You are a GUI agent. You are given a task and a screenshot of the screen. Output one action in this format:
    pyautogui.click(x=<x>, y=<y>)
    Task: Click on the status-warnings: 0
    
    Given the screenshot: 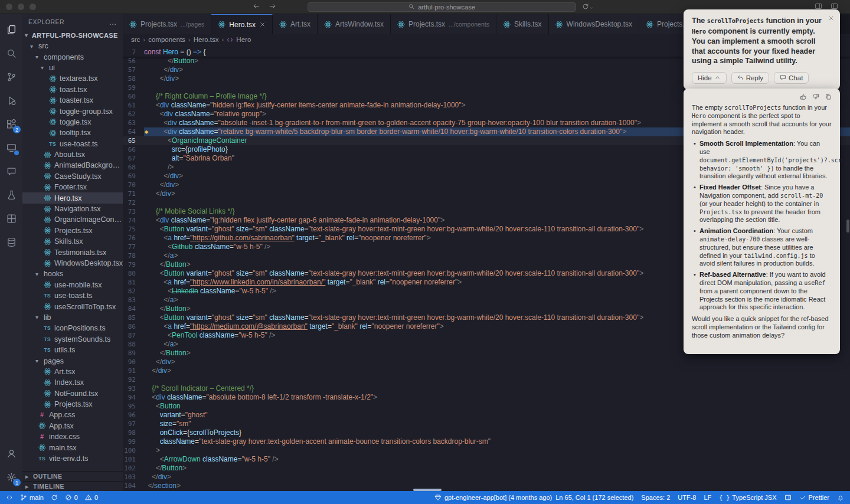 What is the action you would take?
    pyautogui.click(x=91, y=498)
    